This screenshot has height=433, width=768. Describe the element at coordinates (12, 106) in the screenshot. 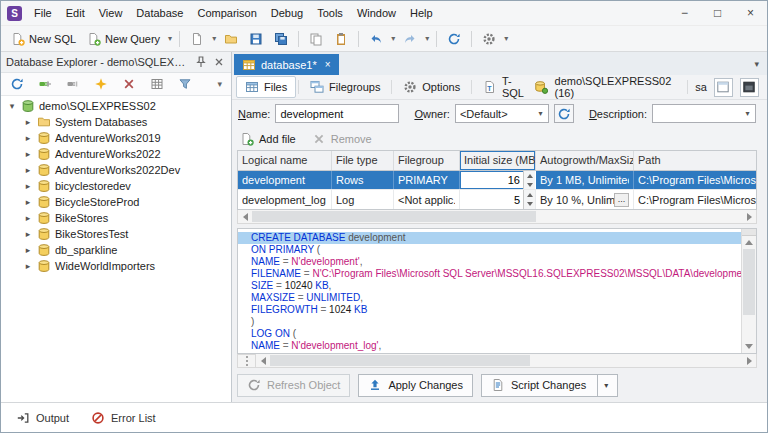

I see `collapse-icon: ▾` at that location.